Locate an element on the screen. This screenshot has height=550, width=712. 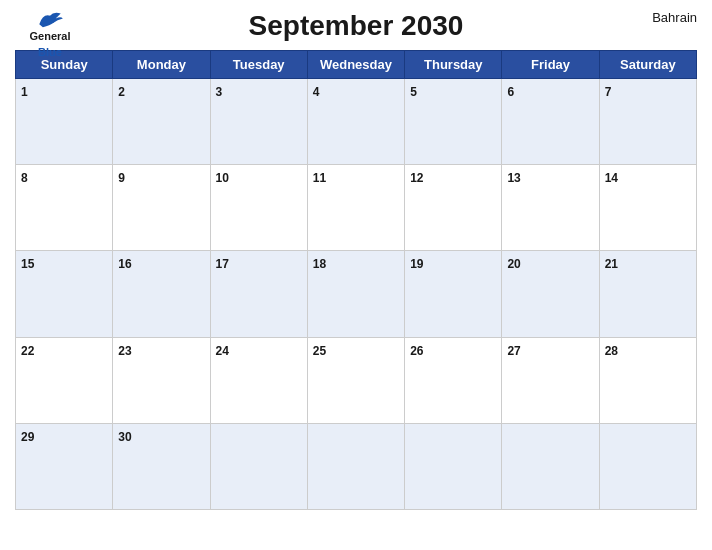
calendar-day-cell: 8 is located at coordinates (64, 208).